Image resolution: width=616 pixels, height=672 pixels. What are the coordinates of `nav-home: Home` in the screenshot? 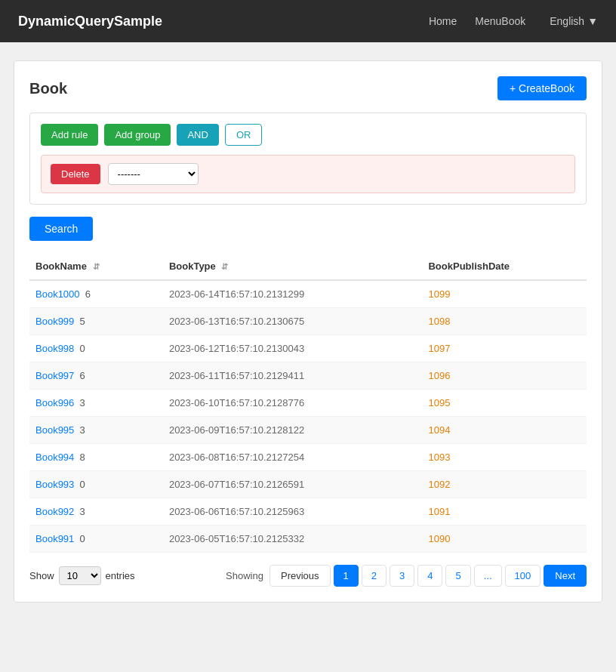 It's located at (442, 21).